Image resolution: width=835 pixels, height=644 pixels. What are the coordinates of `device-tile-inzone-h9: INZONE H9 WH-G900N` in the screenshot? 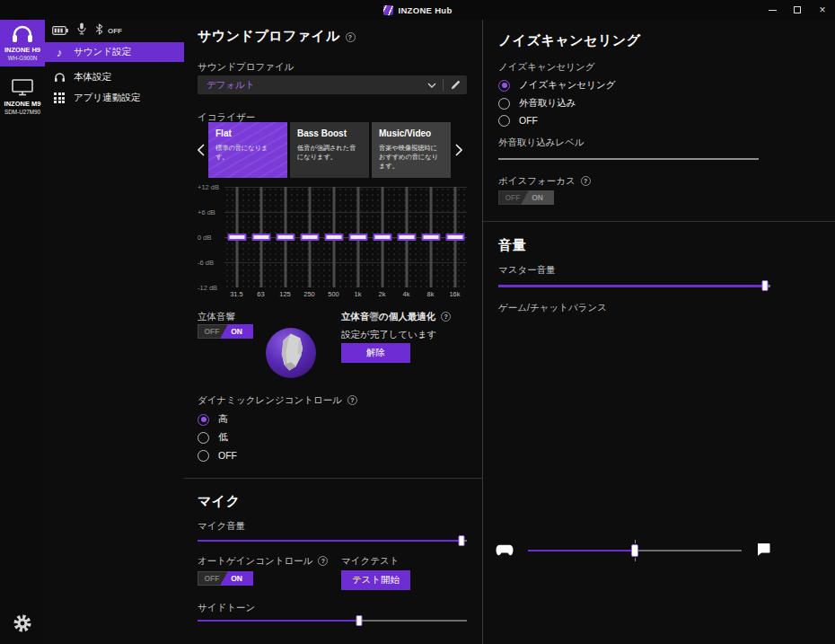 It's located at (22, 43).